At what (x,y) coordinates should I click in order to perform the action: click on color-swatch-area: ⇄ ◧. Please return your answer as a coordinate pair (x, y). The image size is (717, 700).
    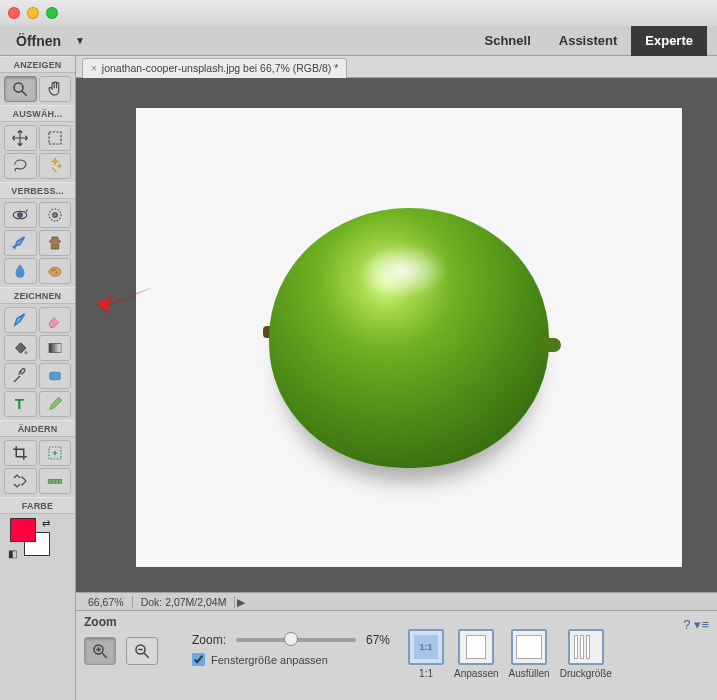
    Looking at the image, I should click on (38, 539).